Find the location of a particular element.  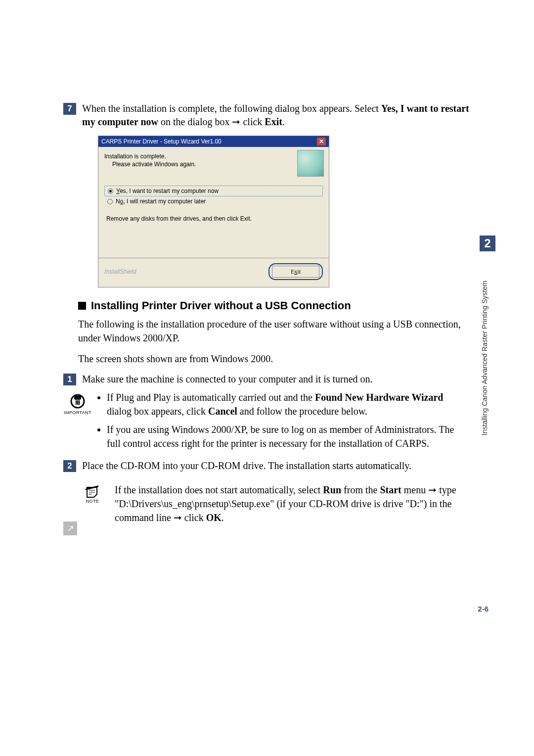

dialog-line1: Installation is complete. is located at coordinates (214, 156).